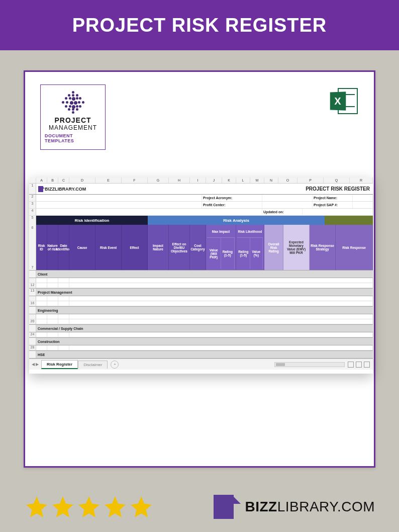  What do you see at coordinates (229, 180) in the screenshot?
I see `col-K: K` at bounding box center [229, 180].